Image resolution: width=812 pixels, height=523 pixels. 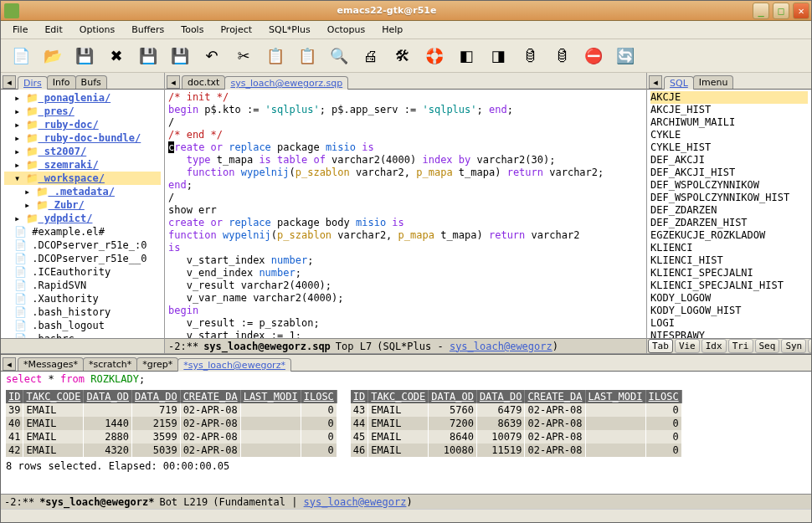 What do you see at coordinates (530, 56) in the screenshot?
I see `db-icon: 🛢` at bounding box center [530, 56].